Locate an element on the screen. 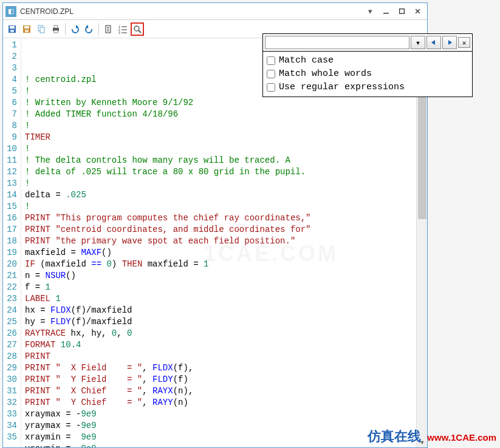 The height and width of the screenshot is (448, 500). dropdown-window-button: ▾ is located at coordinates (370, 12).